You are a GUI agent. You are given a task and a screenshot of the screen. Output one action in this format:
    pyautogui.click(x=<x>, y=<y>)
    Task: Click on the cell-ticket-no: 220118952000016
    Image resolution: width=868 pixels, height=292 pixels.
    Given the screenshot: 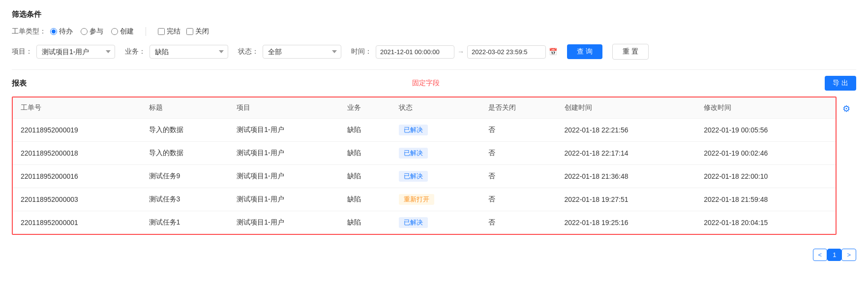 What is the action you would take?
    pyautogui.click(x=77, y=176)
    